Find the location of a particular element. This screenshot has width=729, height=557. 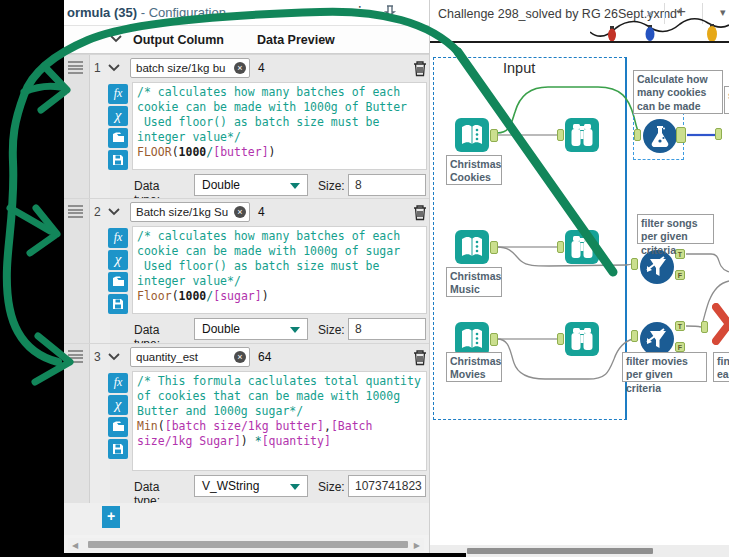

book-icon is located at coordinates (472, 247).